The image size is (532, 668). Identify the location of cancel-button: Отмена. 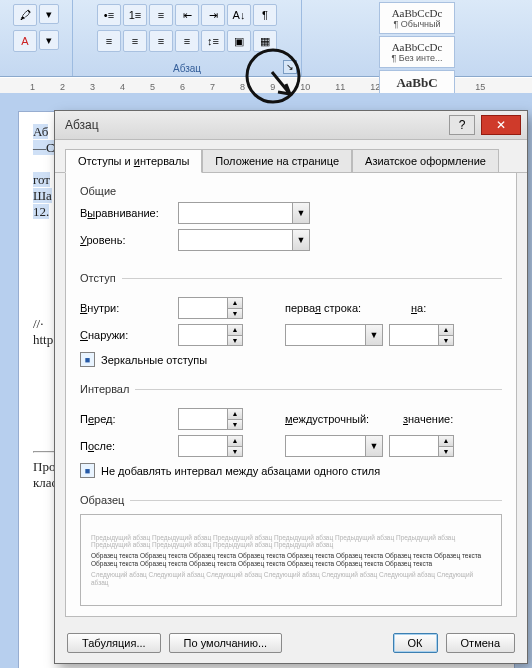
(480, 643).